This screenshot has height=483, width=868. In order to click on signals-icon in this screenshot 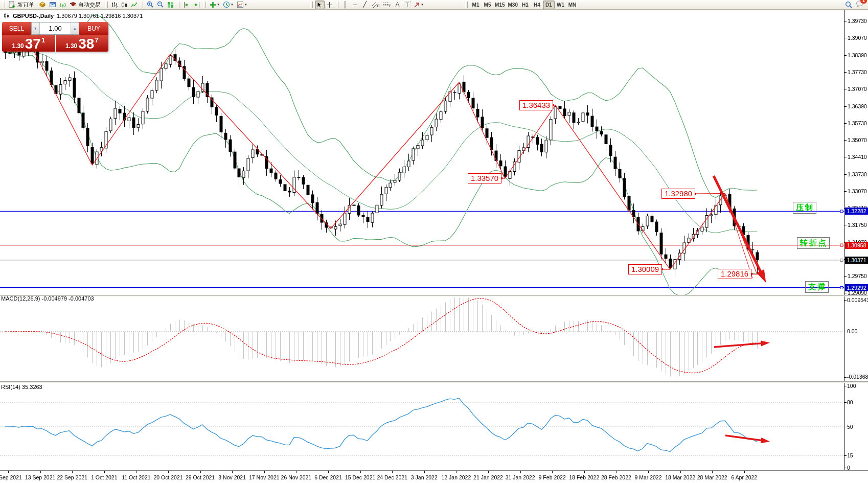, I will do `click(63, 5)`.